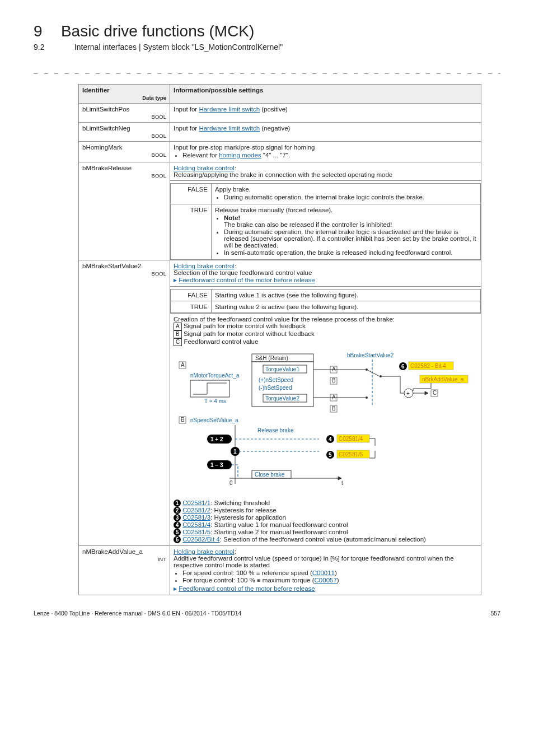 The width and height of the screenshot is (534, 756). Describe the element at coordinates (282, 370) in the screenshot. I see `svg-text: TorqueValue1` at that location.